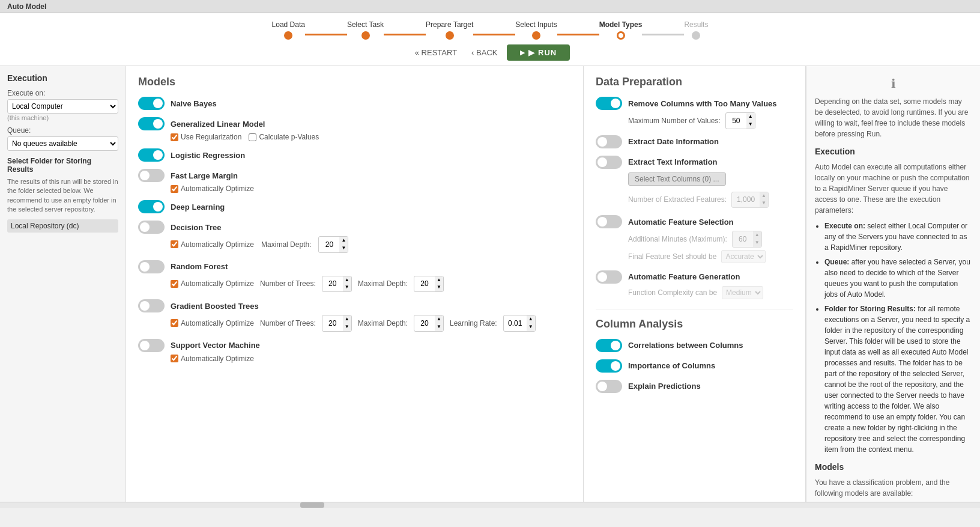 This screenshot has width=980, height=527. Describe the element at coordinates (425, 284) in the screenshot. I see `rf-depth-input` at that location.